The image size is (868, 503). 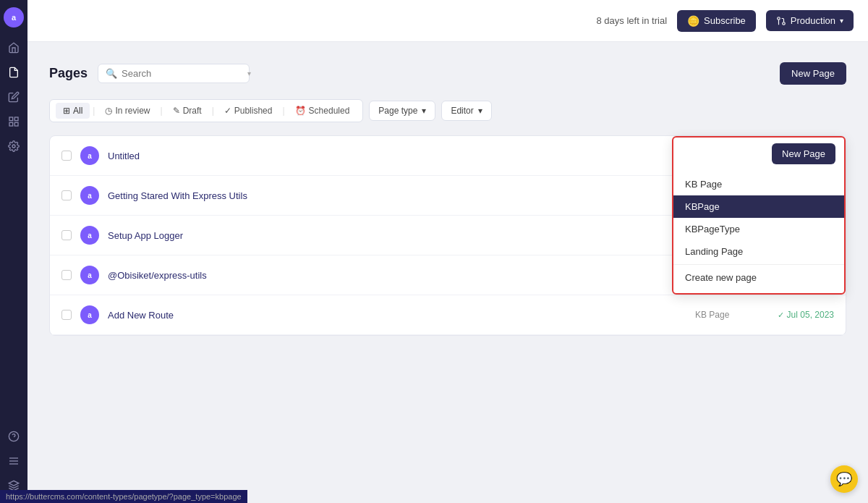 What do you see at coordinates (448, 21) in the screenshot?
I see `topbar: 8 days left in trial 🪙 Subscribe Product…` at bounding box center [448, 21].